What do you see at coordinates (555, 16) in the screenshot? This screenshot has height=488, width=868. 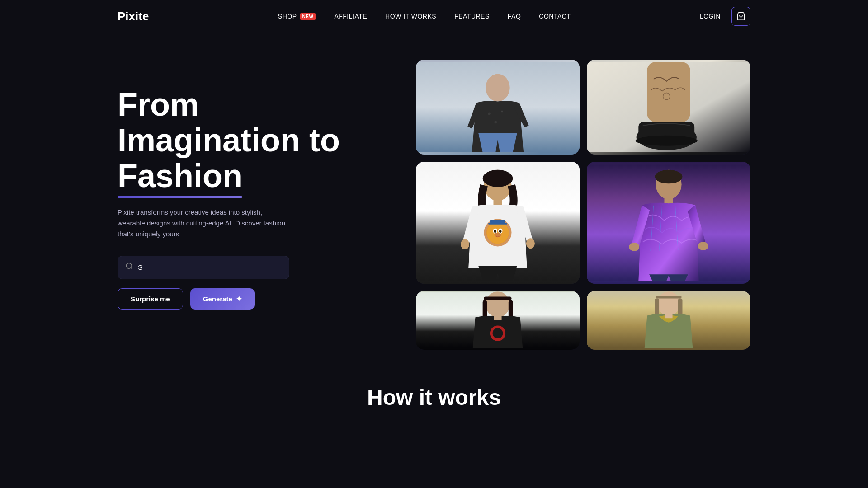 I see `nav-item-contact: CONTACT` at bounding box center [555, 16].